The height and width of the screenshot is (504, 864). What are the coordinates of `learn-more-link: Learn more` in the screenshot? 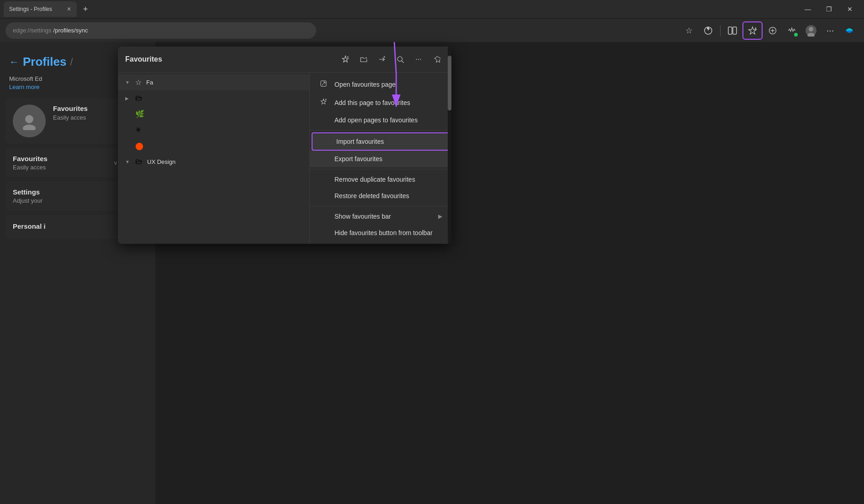 It's located at (24, 87).